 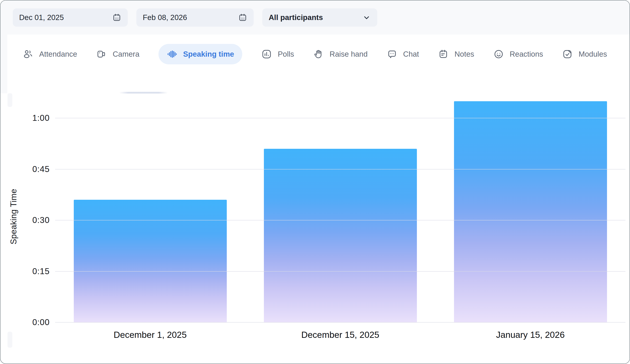 I want to click on end-date-field: Feb 08, 2026, so click(x=195, y=17).